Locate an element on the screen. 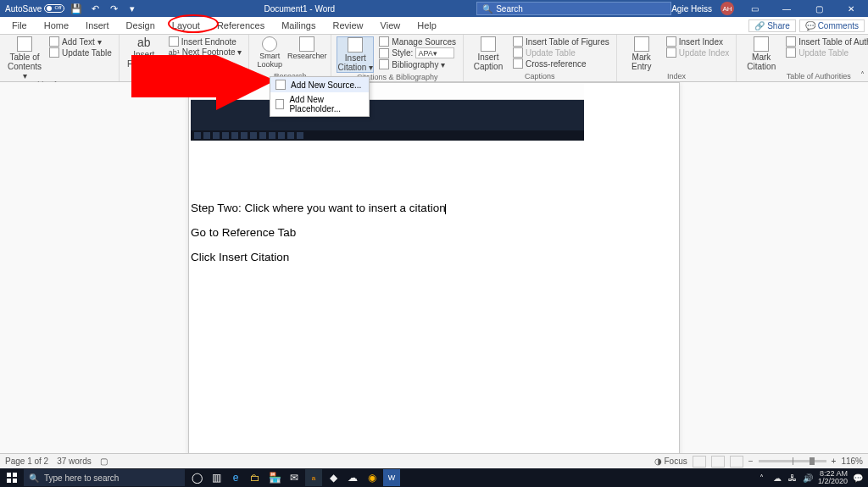 The image size is (868, 487). tab-references: References is located at coordinates (241, 25).